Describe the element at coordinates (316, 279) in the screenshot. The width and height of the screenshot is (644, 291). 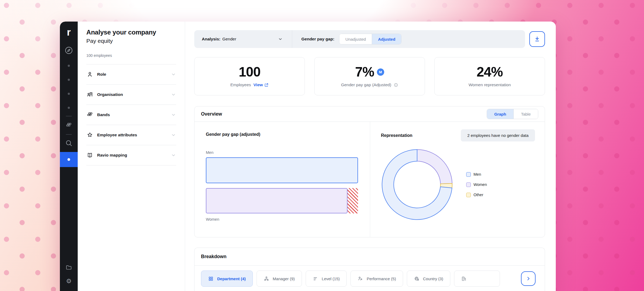
I see `lines-icon` at that location.